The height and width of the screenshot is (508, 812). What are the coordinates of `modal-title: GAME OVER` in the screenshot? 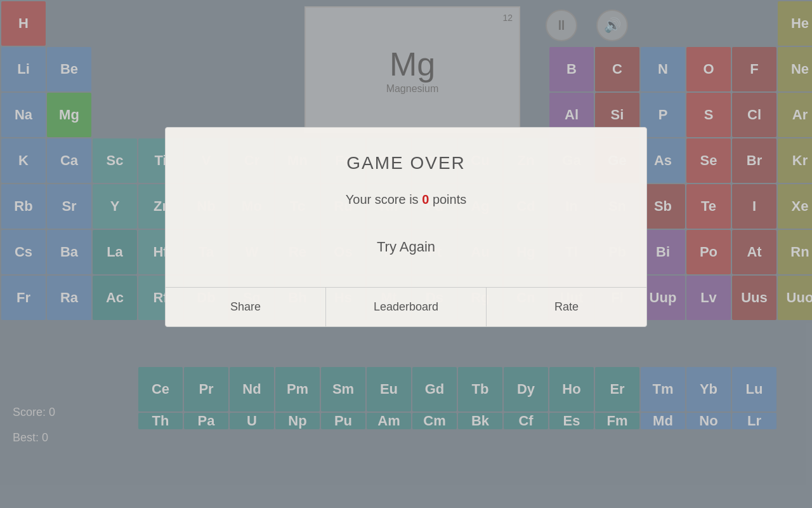 It's located at (406, 163).